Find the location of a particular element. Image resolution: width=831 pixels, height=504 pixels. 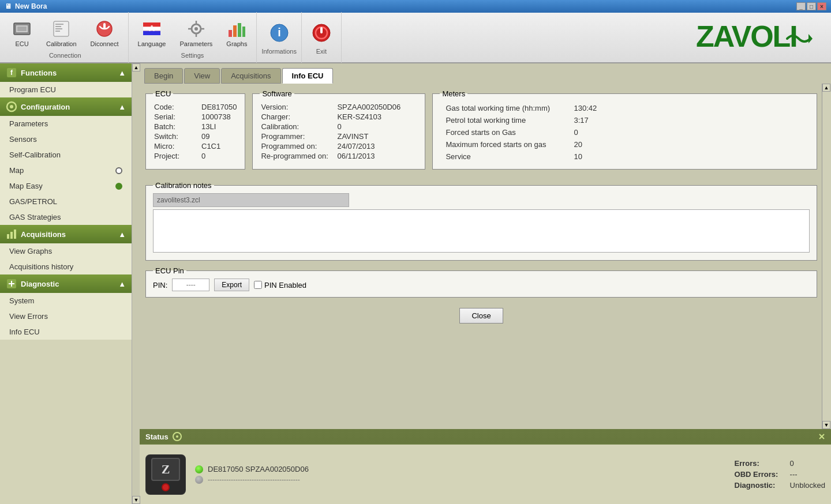

sidebar-item-gas-petrol: GAS/PETROL is located at coordinates (66, 202).